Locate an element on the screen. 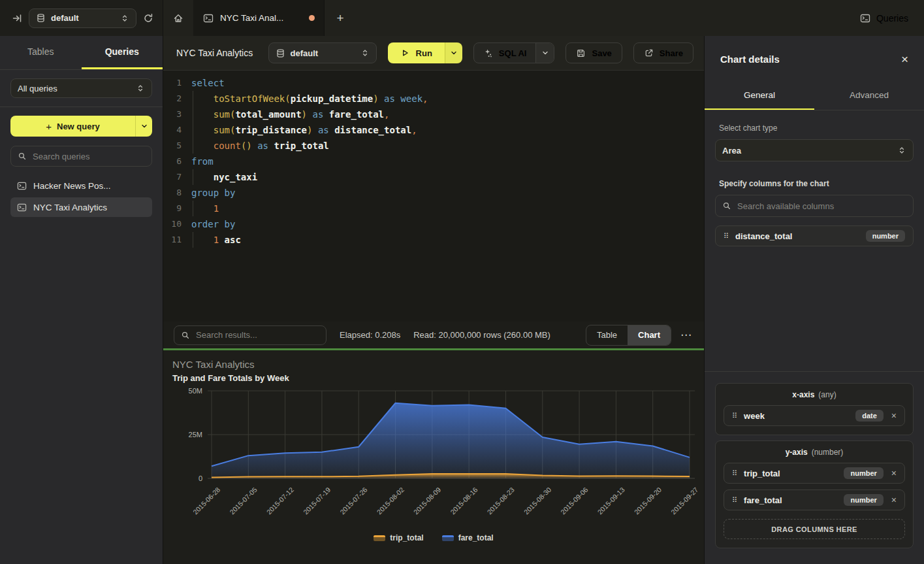 The width and height of the screenshot is (924, 564). run-button-label: Run is located at coordinates (424, 54).